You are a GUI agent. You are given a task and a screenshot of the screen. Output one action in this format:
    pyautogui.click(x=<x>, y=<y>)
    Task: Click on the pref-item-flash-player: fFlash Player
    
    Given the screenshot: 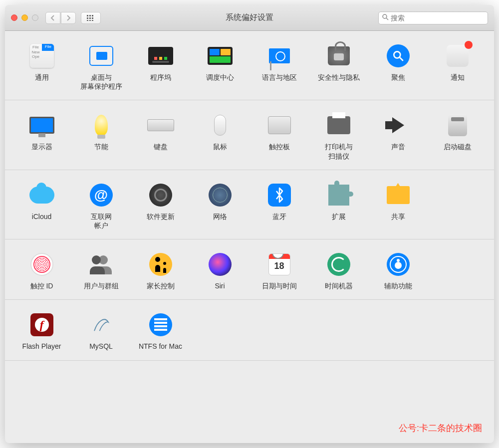 What is the action you would take?
    pyautogui.click(x=42, y=331)
    